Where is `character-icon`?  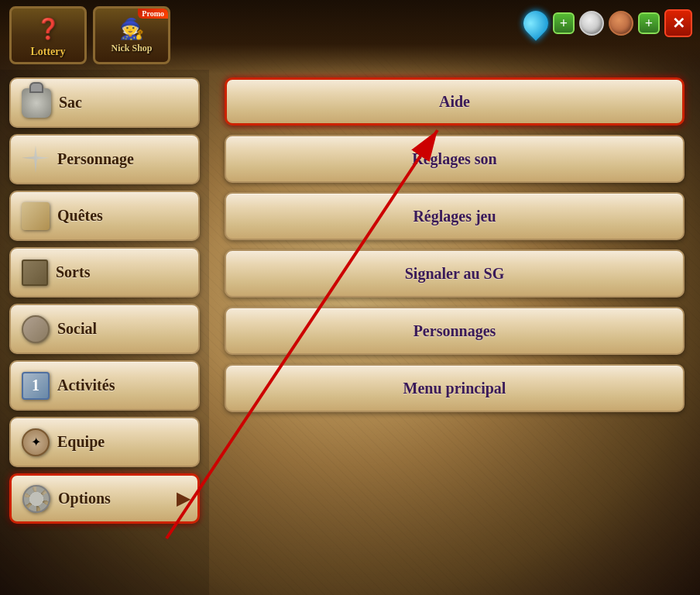
character-icon is located at coordinates (36, 160).